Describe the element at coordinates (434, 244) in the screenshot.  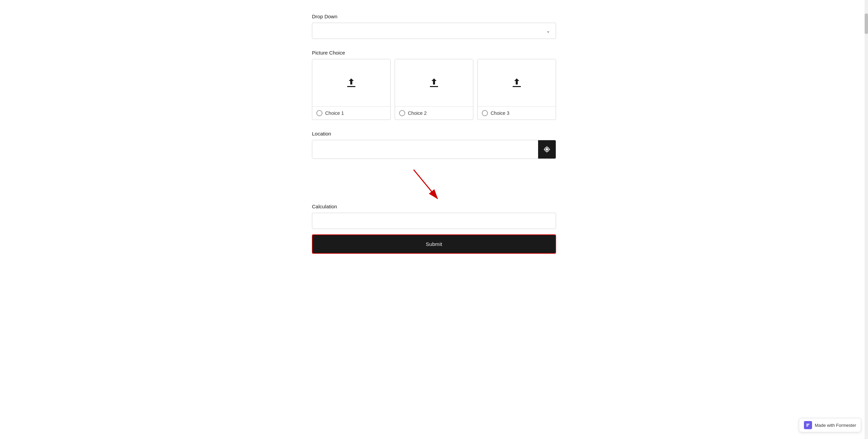
I see `submit-button: Submit` at that location.